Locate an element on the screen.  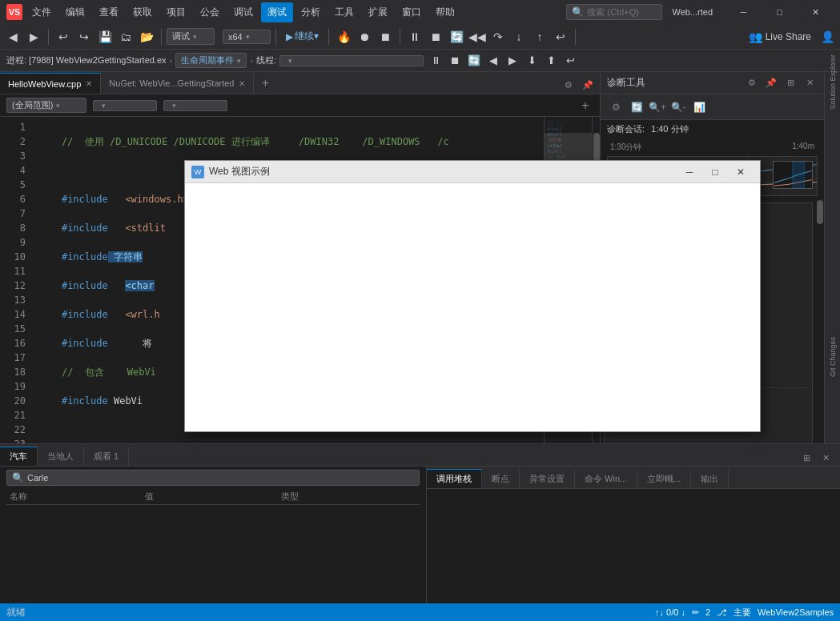
thread-tab-callstack: 调用堆栈 is located at coordinates (455, 479).